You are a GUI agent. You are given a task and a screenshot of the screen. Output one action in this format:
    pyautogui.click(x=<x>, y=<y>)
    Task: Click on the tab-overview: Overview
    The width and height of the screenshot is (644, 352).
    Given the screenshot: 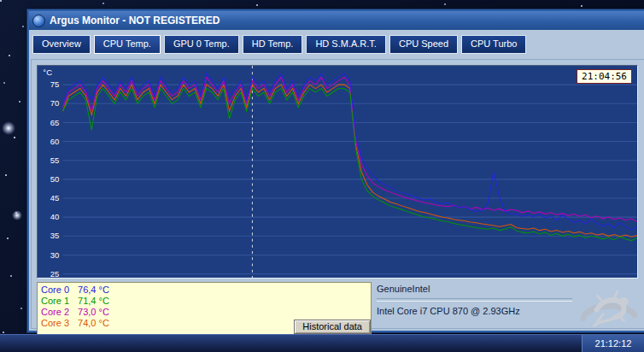 What is the action you would take?
    pyautogui.click(x=61, y=44)
    